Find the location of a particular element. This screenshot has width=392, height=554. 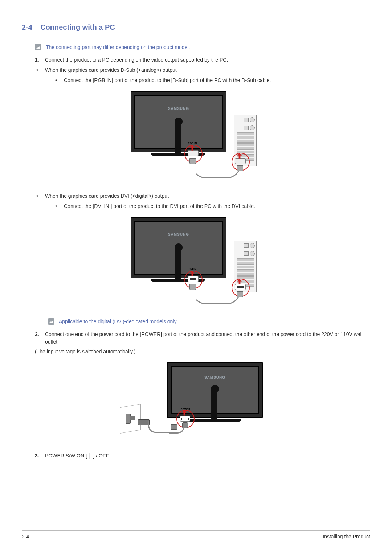

section-title: Connecting with a PC is located at coordinates (78, 27).